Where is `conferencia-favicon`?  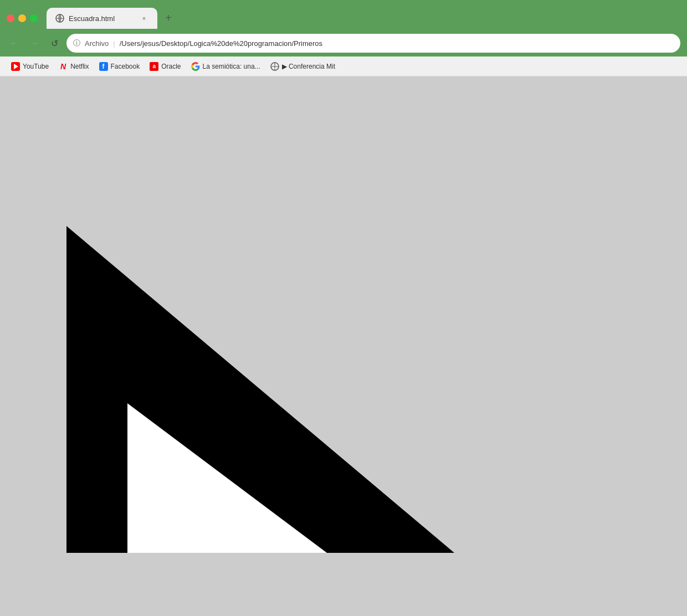
conferencia-favicon is located at coordinates (275, 66).